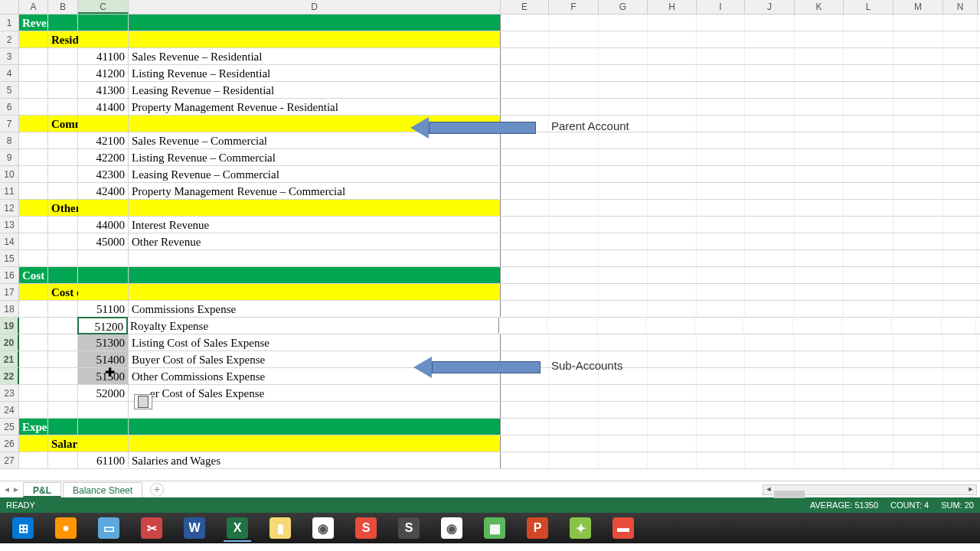 This screenshot has width=980, height=551. Describe the element at coordinates (9, 158) in the screenshot. I see `row-header-9: 9` at that location.